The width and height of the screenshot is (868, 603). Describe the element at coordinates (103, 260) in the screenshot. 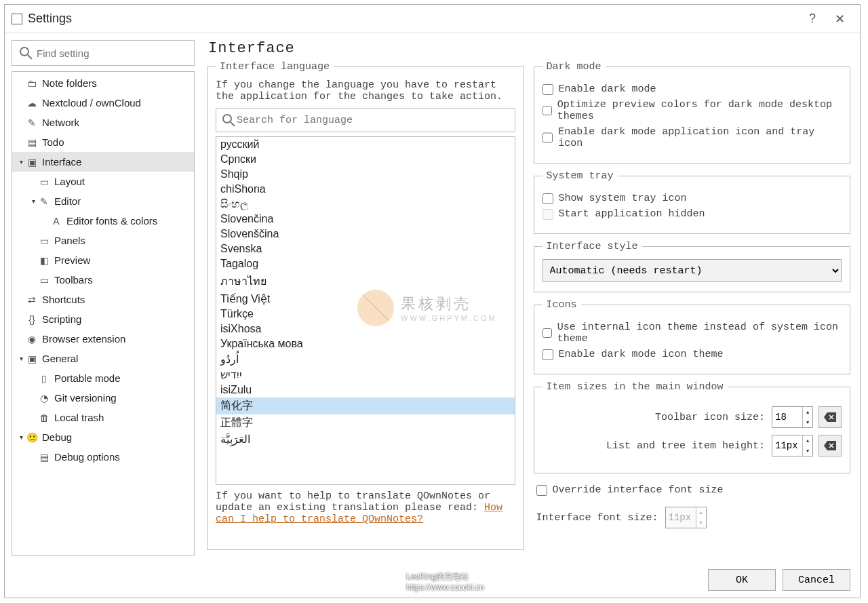

I see `tree-item-preview: ◧Preview` at that location.